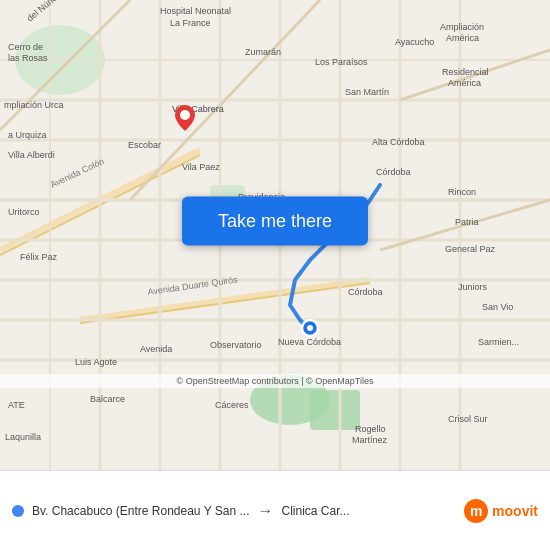 Image resolution: width=550 pixels, height=550 pixels. What do you see at coordinates (39, 257) in the screenshot?
I see `svg-text: Félix Paz` at bounding box center [39, 257].